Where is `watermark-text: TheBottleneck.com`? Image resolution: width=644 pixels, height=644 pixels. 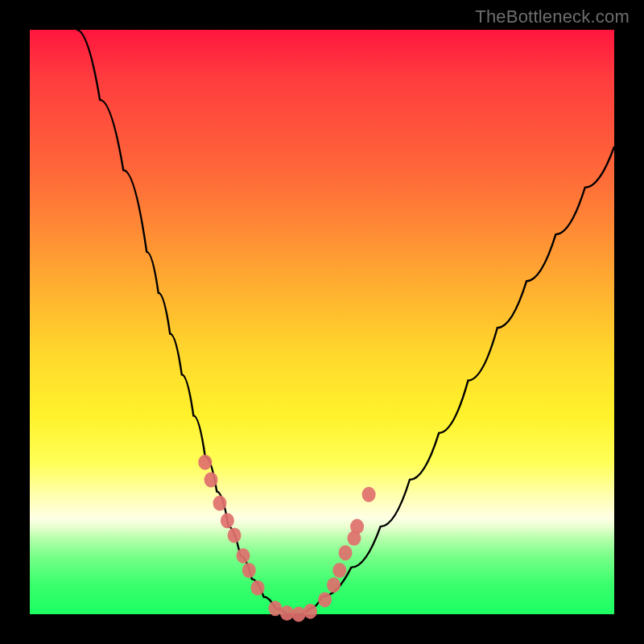 watermark-text: TheBottleneck.com is located at coordinates (552, 17).